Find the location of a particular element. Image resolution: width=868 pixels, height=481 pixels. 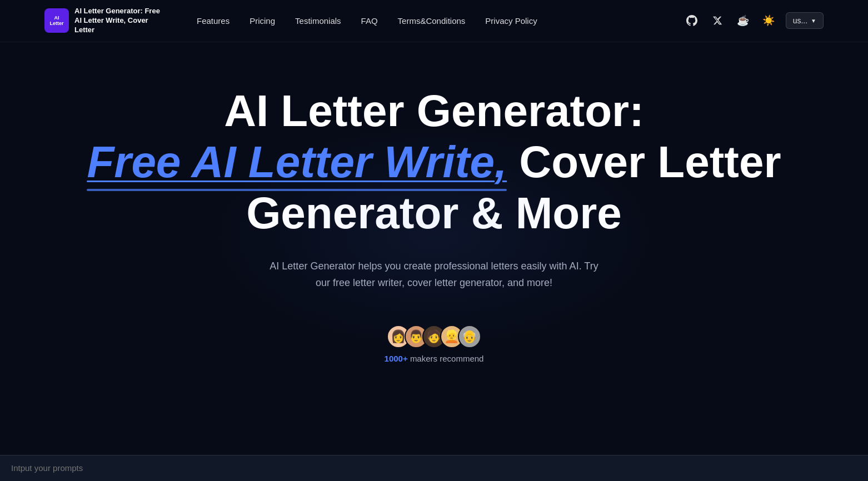

makers-count: 1000+ is located at coordinates (396, 359).